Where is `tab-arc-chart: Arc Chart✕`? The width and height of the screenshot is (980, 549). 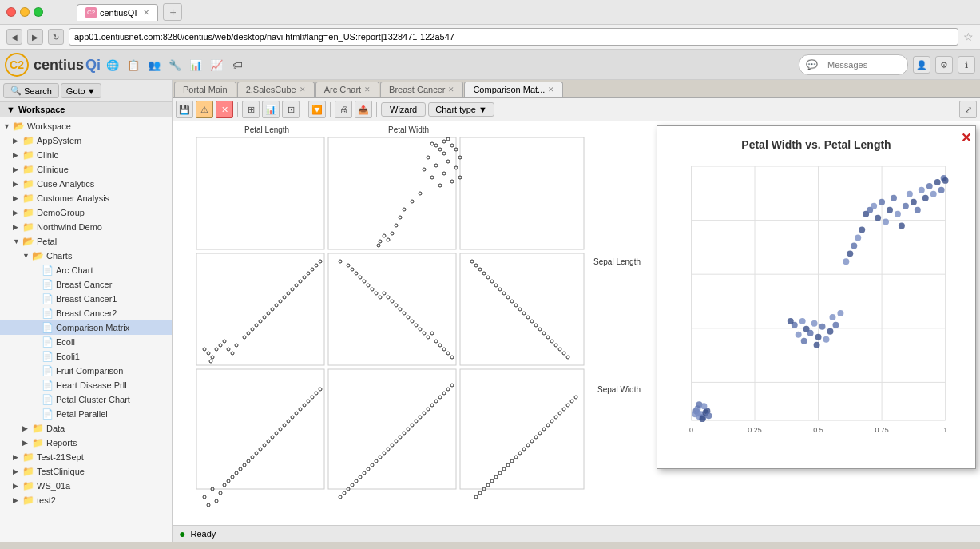
tab-arc-chart: Arc Chart✕ is located at coordinates (347, 90).